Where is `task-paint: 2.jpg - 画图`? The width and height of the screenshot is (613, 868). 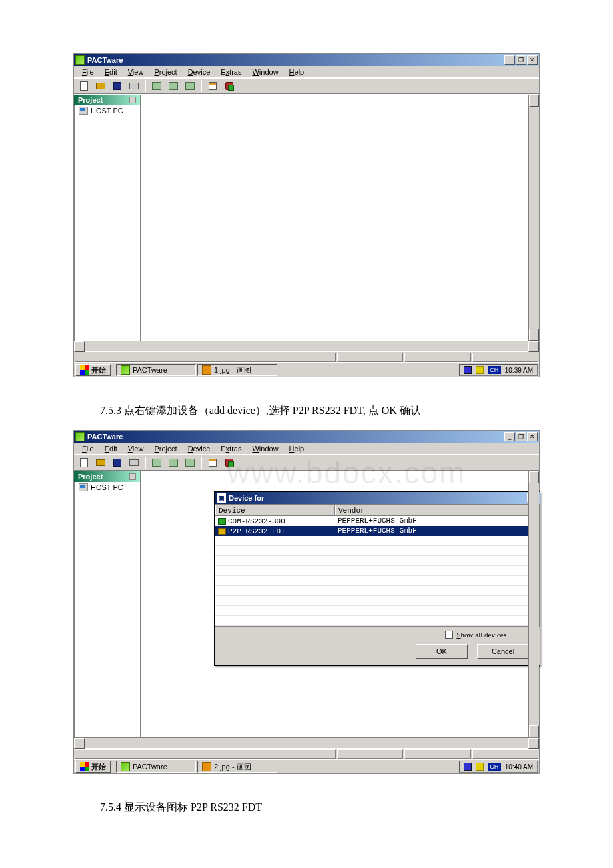
task-paint: 2.jpg - 画图 is located at coordinates (237, 767).